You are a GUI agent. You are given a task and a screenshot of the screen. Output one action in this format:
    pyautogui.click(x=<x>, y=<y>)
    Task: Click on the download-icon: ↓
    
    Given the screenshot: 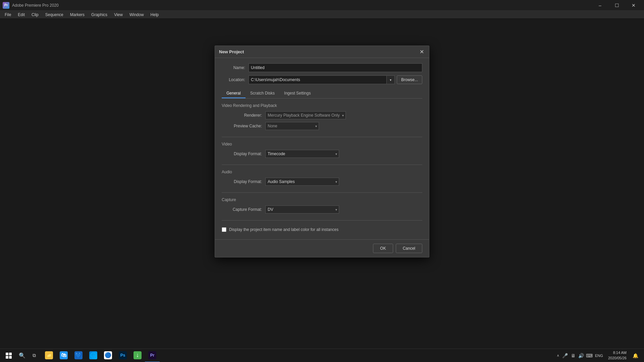 What is the action you would take?
    pyautogui.click(x=138, y=355)
    